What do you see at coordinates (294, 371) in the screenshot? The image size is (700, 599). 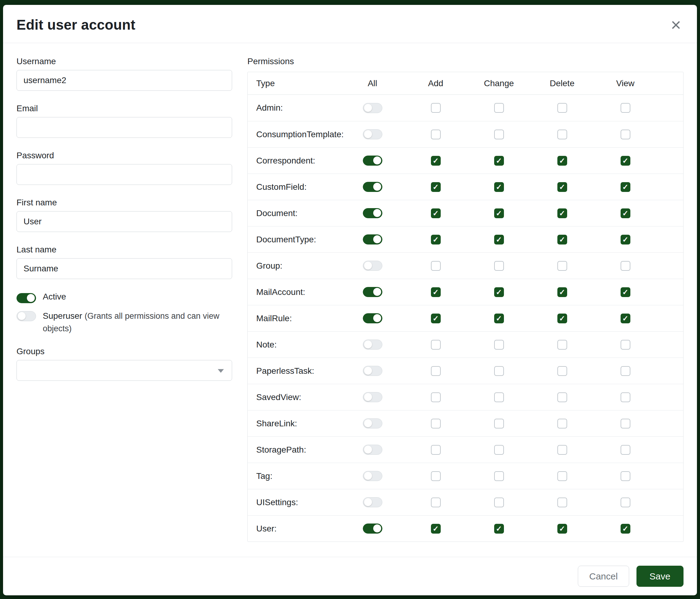 I see `permission-type-label: PaperlessTask:` at bounding box center [294, 371].